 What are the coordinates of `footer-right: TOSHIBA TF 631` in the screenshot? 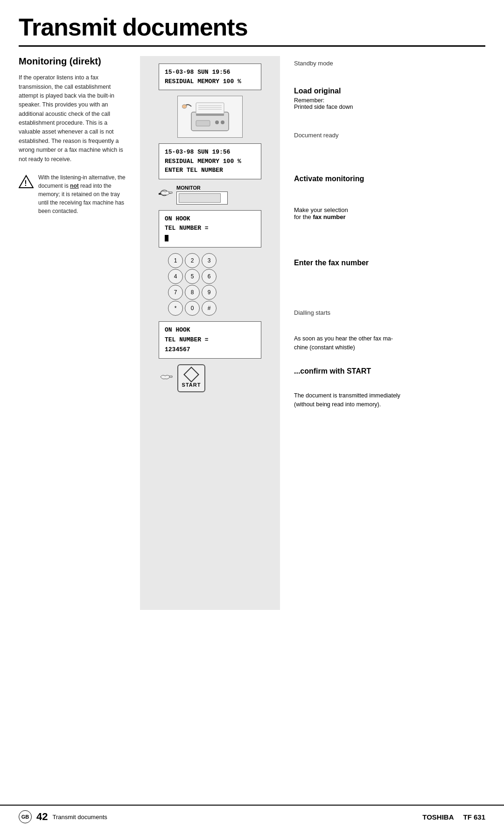 It's located at (454, 817).